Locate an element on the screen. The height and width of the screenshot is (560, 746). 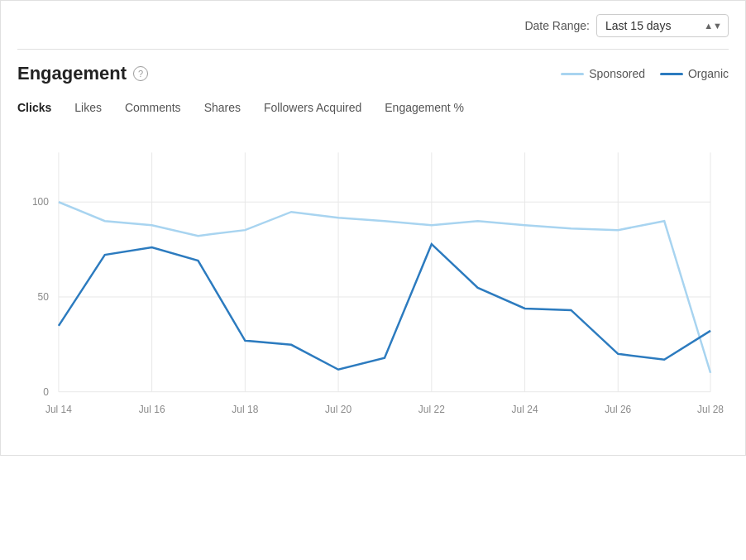
x-label-jul28: Jul 28 is located at coordinates (710, 409).